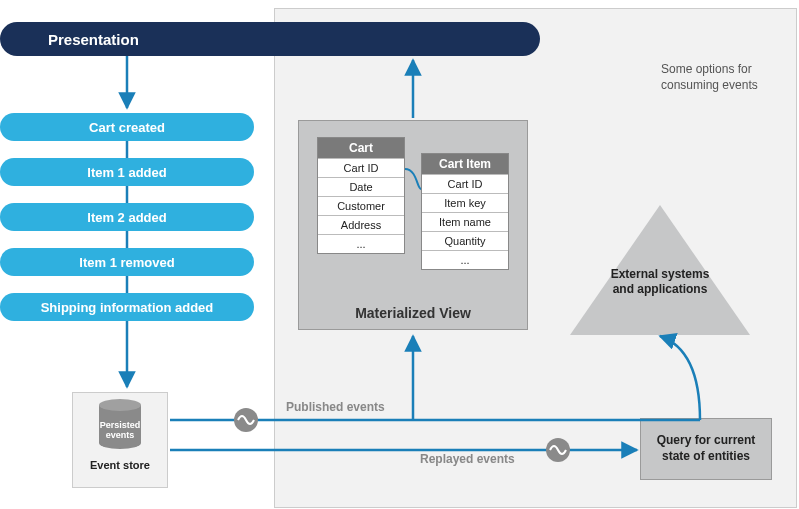  What do you see at coordinates (270, 39) in the screenshot?
I see `presentation-bar: Presentation` at bounding box center [270, 39].